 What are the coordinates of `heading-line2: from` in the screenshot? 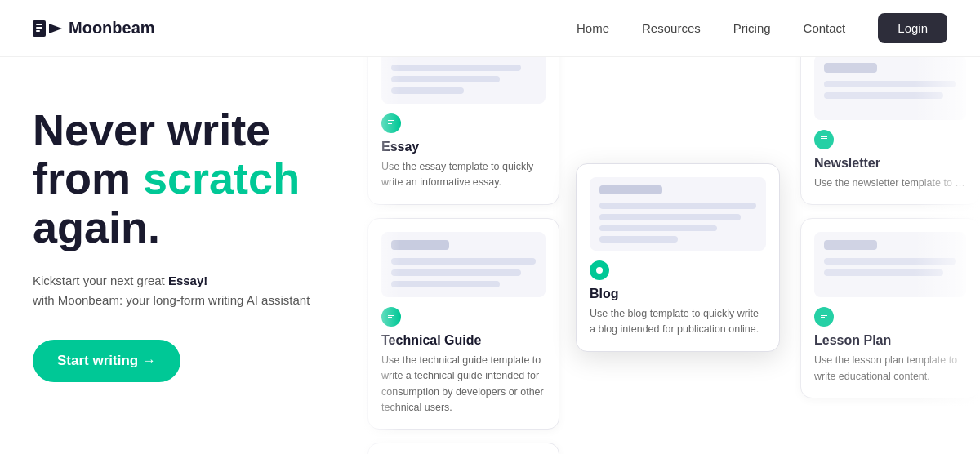 It's located at (88, 178).